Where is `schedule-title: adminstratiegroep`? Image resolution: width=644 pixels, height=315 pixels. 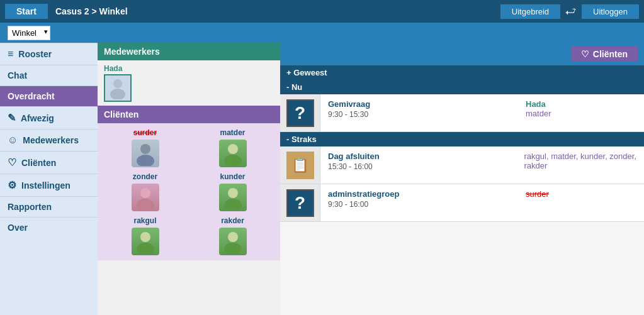 schedule-title: adminstratiegroep is located at coordinates (419, 194).